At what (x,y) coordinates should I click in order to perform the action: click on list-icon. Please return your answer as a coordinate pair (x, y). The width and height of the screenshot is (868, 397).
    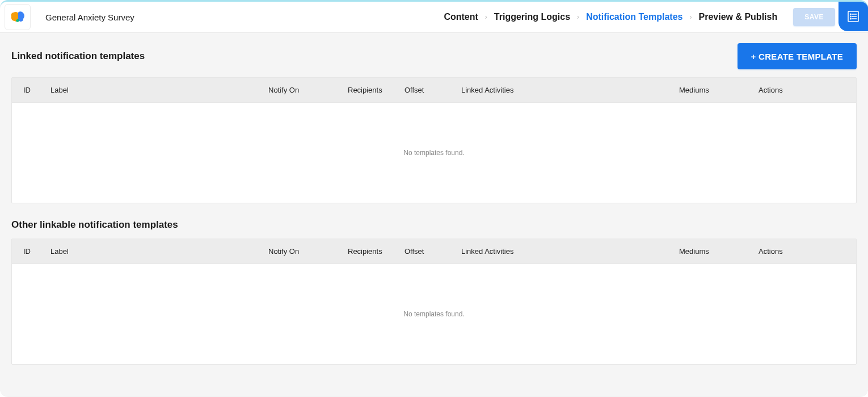
    Looking at the image, I should click on (853, 16).